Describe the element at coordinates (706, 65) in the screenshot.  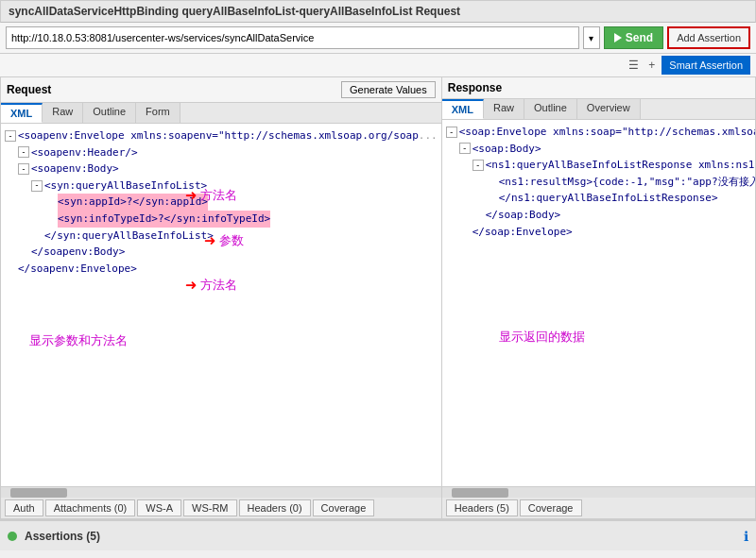
I see `smart-assertion-button: Smart Assertion` at that location.